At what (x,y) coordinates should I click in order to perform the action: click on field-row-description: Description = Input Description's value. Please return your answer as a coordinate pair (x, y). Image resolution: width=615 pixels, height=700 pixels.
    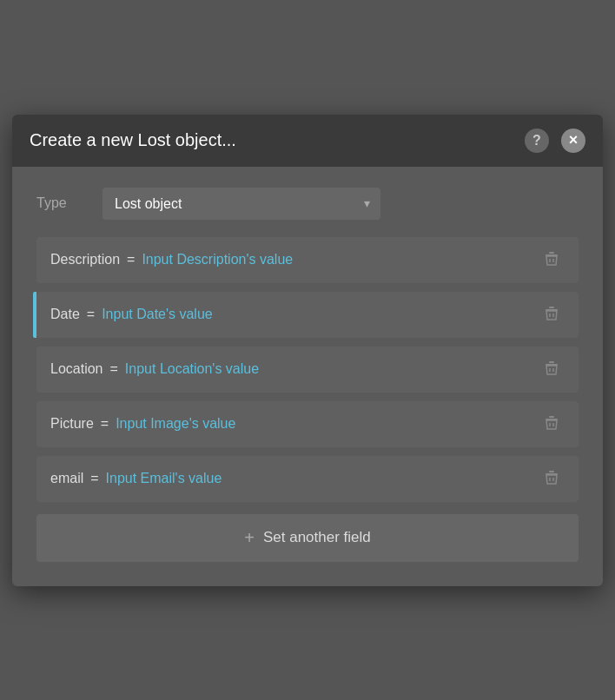
    Looking at the image, I should click on (308, 261).